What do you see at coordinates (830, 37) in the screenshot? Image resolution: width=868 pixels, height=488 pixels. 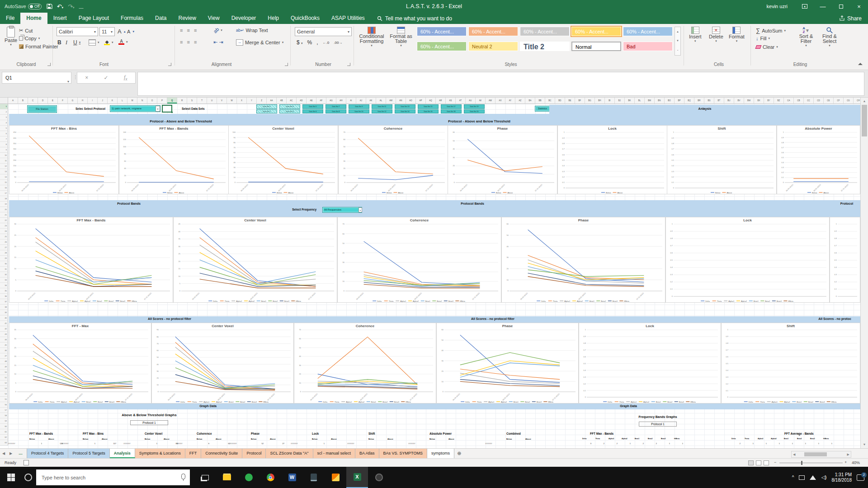 I see `find-select-button: Find & Select▾` at bounding box center [830, 37].